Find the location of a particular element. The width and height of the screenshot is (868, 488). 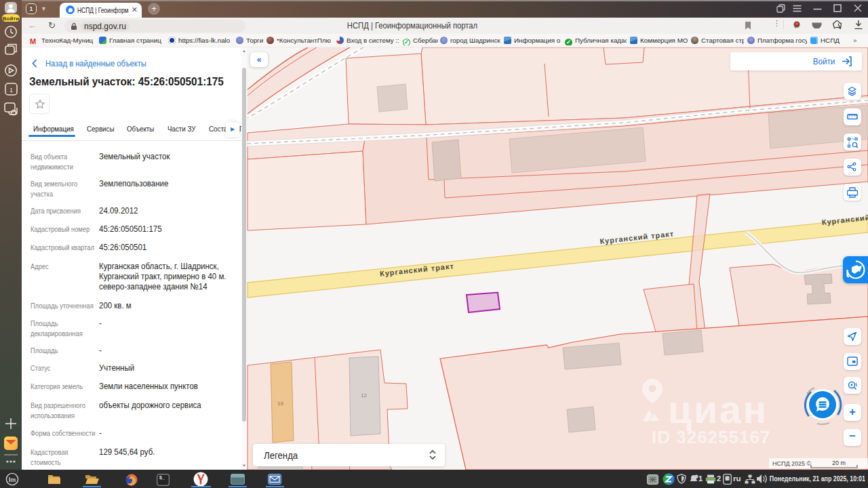

svg-text: циан is located at coordinates (718, 409).